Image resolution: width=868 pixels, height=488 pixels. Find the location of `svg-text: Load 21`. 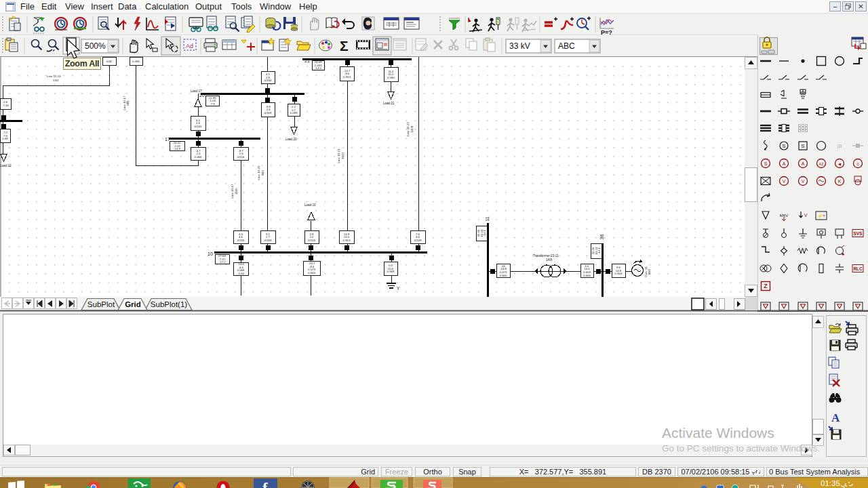

svg-text: Load 21 is located at coordinates (389, 103).